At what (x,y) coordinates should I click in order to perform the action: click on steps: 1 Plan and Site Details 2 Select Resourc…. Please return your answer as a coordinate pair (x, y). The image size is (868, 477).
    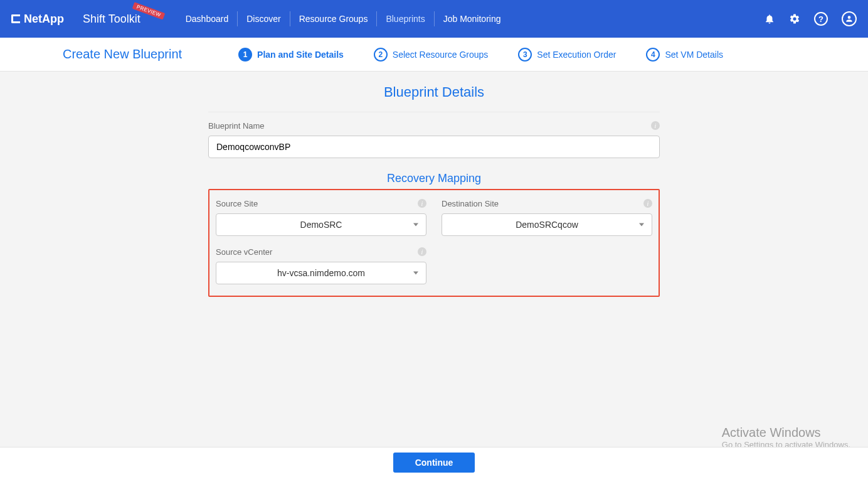
    Looking at the image, I should click on (480, 55).